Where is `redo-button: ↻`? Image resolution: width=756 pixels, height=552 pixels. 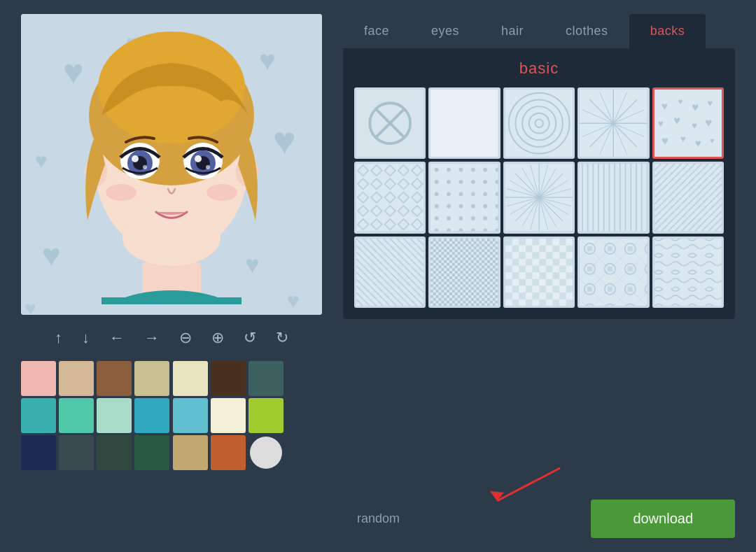 redo-button: ↻ is located at coordinates (282, 338).